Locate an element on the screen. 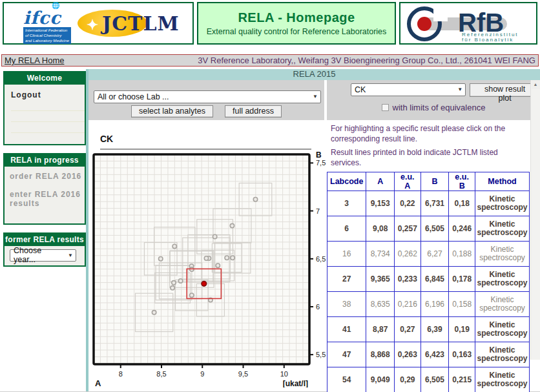 Image resolution: width=540 pixels, height=392 pixels. column-header: e.u. A is located at coordinates (407, 182).